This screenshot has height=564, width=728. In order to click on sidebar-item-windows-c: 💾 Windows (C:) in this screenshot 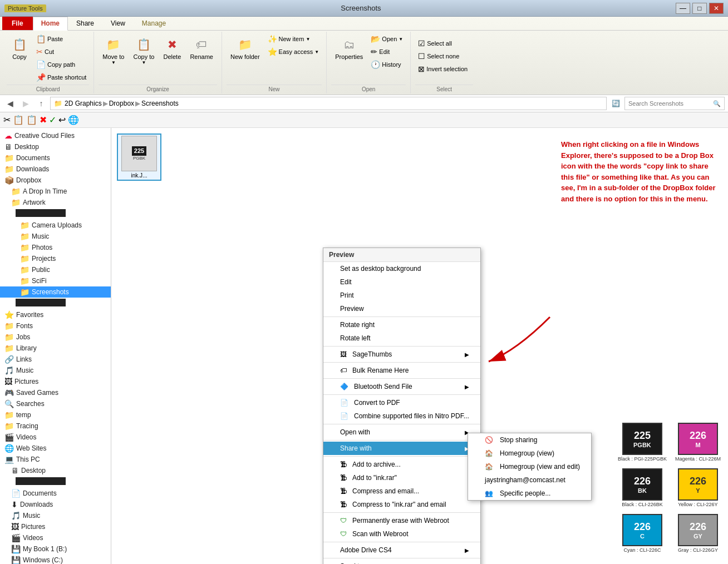, I will do `click(56, 560)`.